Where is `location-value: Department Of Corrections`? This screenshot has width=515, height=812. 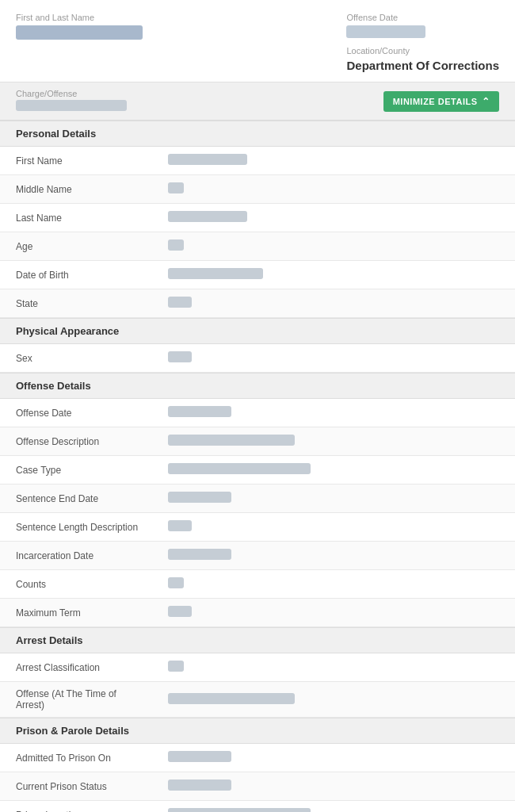
location-value: Department Of Corrections is located at coordinates (423, 65).